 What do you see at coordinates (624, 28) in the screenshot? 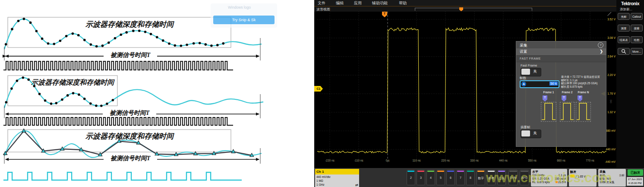
I see `measure-button: 测量` at bounding box center [624, 28].